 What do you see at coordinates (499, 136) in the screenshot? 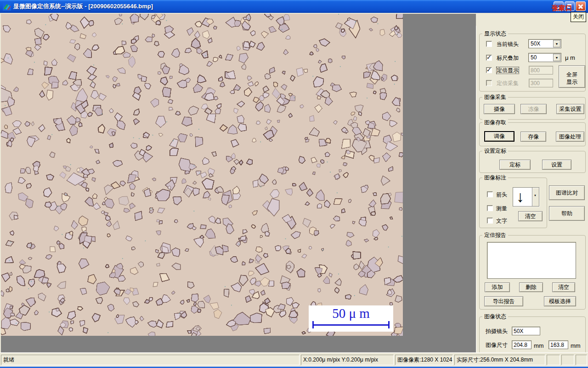
I see `load-image-button: 调像` at bounding box center [499, 136].